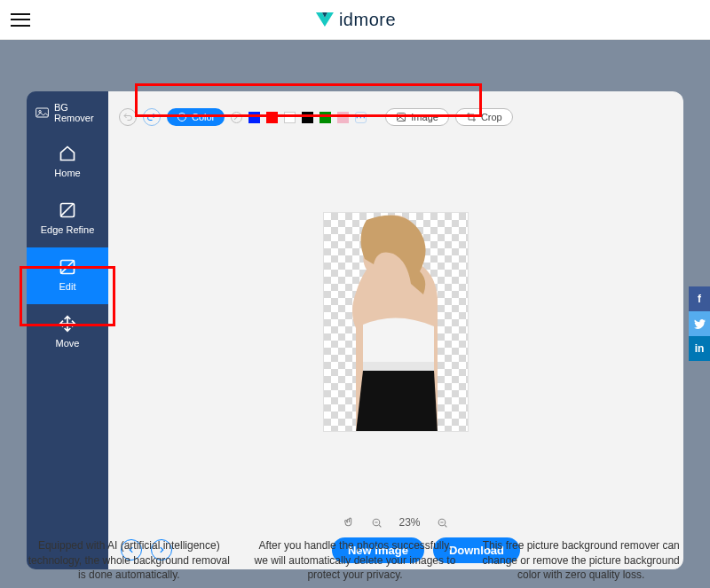 The width and height of the screenshot is (710, 588). I want to click on menu-button, so click(20, 20).